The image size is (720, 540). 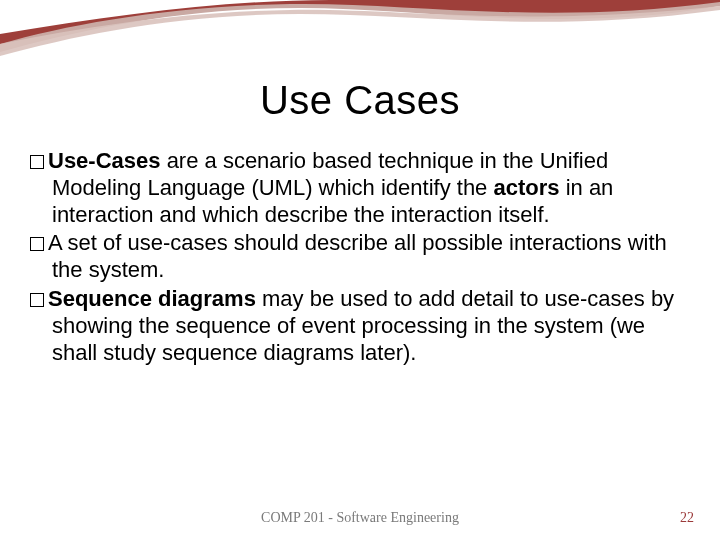 I want to click on body-text: A set of use-cases should describe all p…, so click(x=358, y=256).